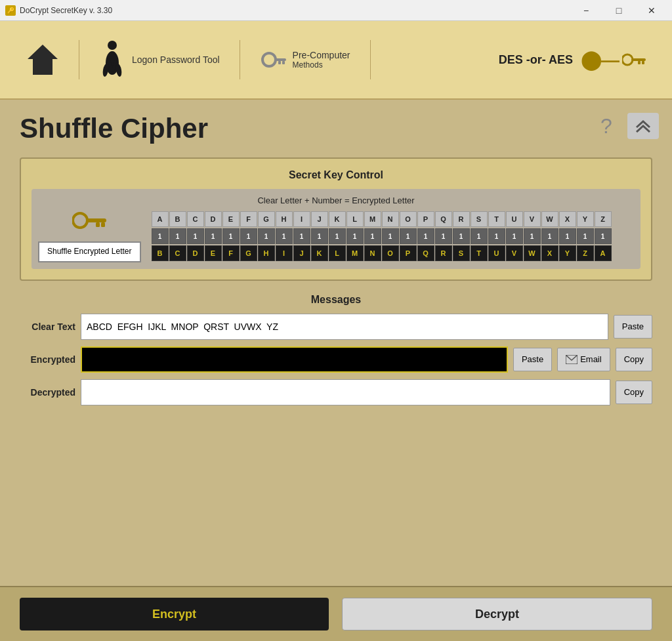 This screenshot has width=672, height=641. I want to click on number-cell-20: 1, so click(514, 236).